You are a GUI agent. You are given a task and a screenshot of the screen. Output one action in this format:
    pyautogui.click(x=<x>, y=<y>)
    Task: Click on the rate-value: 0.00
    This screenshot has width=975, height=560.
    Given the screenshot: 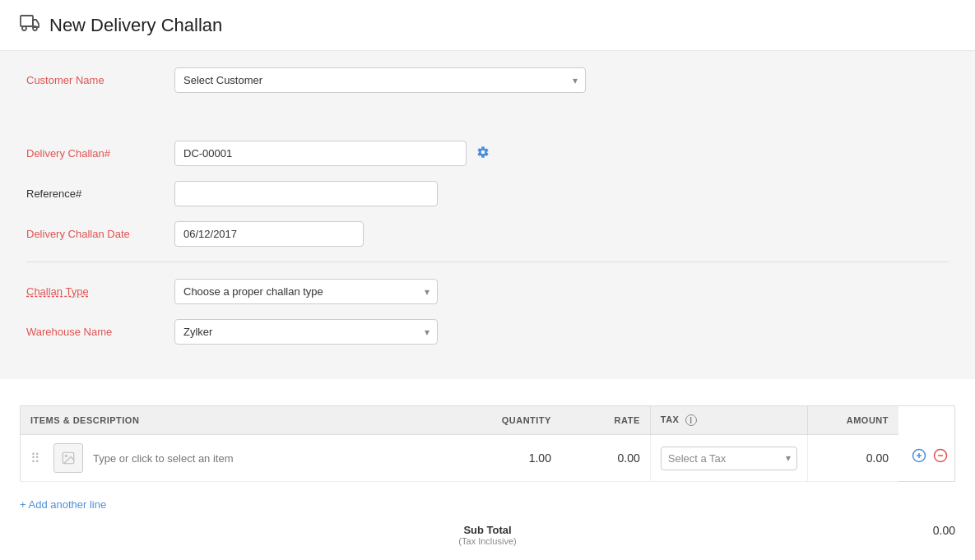 What is the action you would take?
    pyautogui.click(x=629, y=458)
    